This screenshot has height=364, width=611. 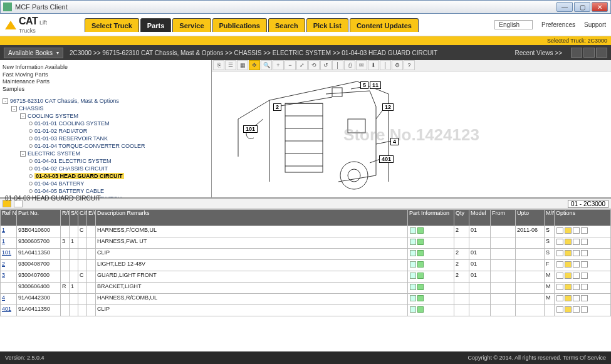 What do you see at coordinates (314, 65) in the screenshot?
I see `viewer-tool-8: ⟲` at bounding box center [314, 65].